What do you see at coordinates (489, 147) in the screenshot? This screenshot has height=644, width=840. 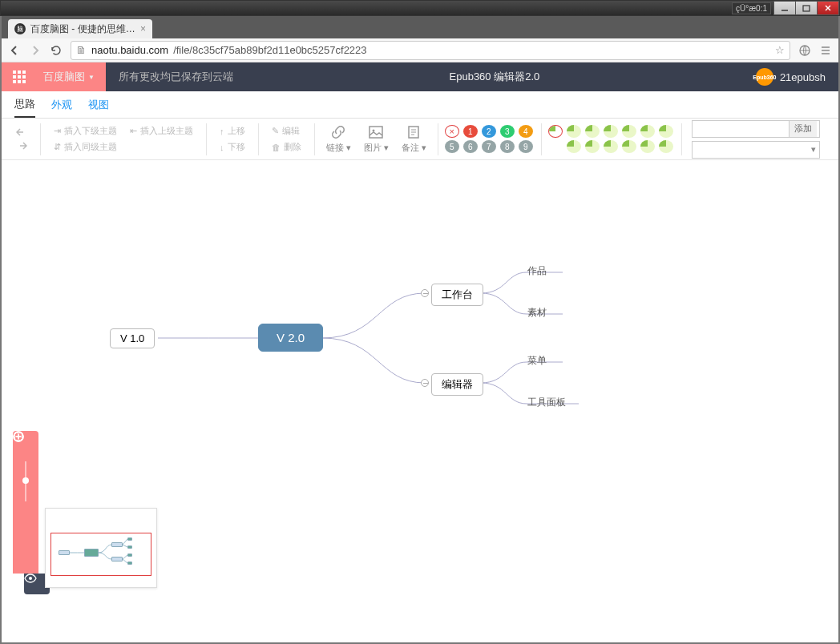 I see `priority-7: 7` at bounding box center [489, 147].